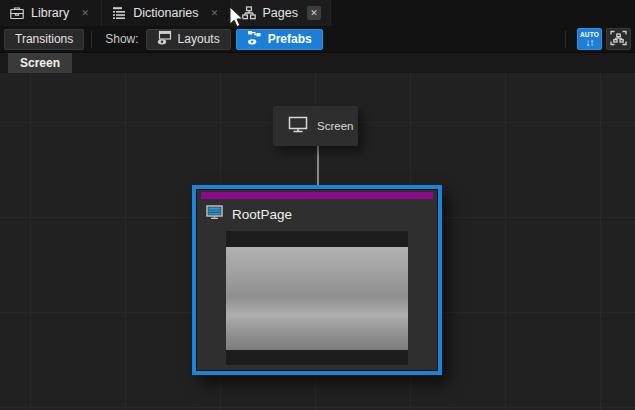  I want to click on page-accent-bar, so click(317, 196).